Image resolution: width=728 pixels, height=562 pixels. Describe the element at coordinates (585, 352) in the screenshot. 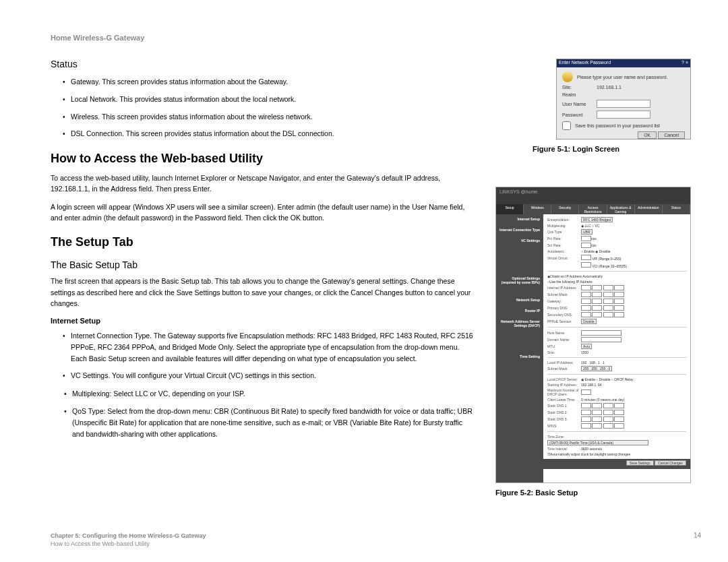

I see `size-value: 1500` at that location.